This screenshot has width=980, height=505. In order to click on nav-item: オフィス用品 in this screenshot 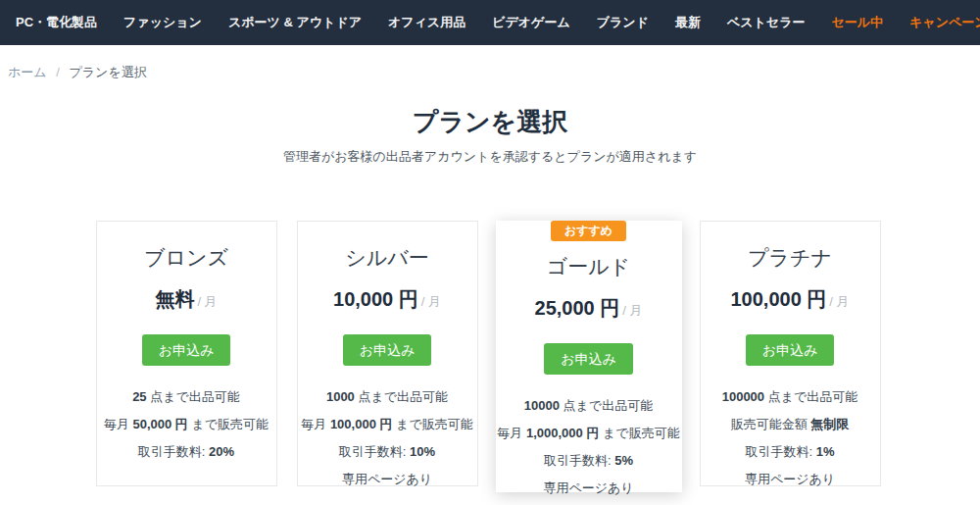, I will do `click(427, 23)`.